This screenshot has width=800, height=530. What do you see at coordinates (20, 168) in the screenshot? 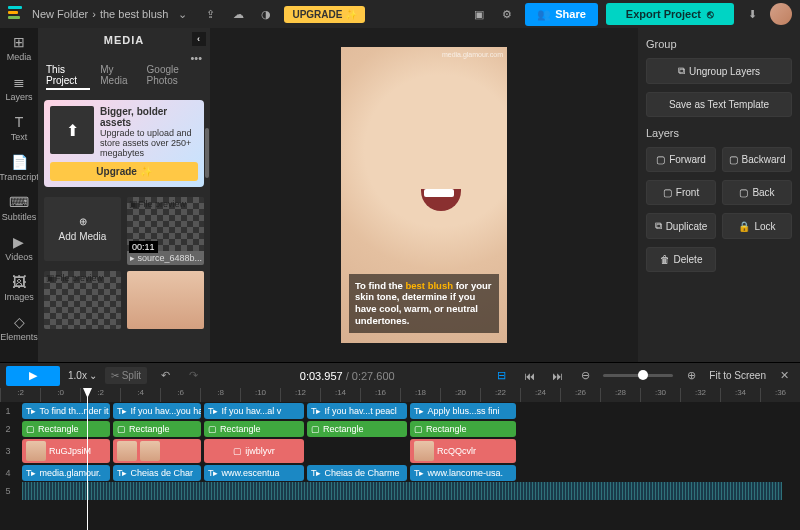
I see `tool-transcript: 📄Transcript` at bounding box center [20, 168].